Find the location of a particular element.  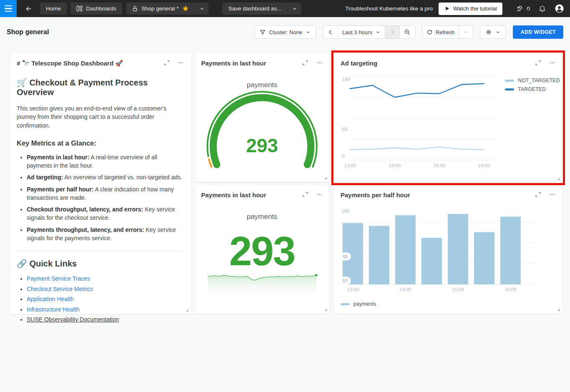

ad-targeting-widget: Ad targeting 18465013:0014:0015:0016:00 … is located at coordinates (448, 118).